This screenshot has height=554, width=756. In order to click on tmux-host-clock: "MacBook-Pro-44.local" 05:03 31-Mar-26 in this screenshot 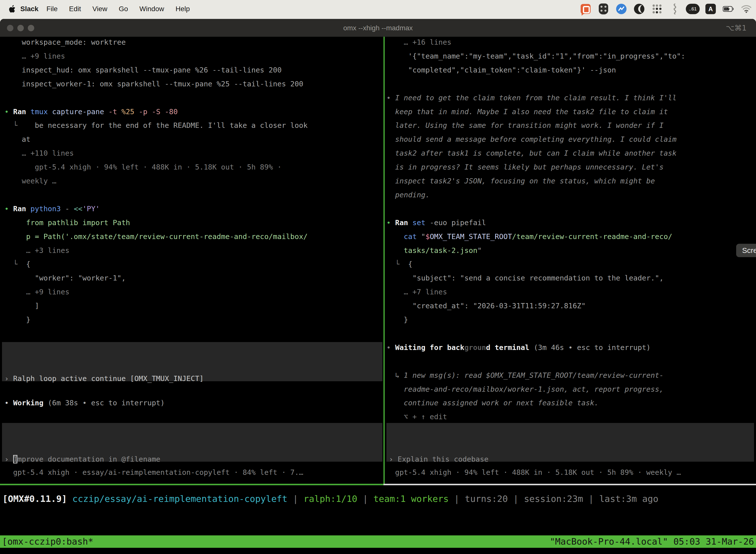, I will do `click(652, 541)`.